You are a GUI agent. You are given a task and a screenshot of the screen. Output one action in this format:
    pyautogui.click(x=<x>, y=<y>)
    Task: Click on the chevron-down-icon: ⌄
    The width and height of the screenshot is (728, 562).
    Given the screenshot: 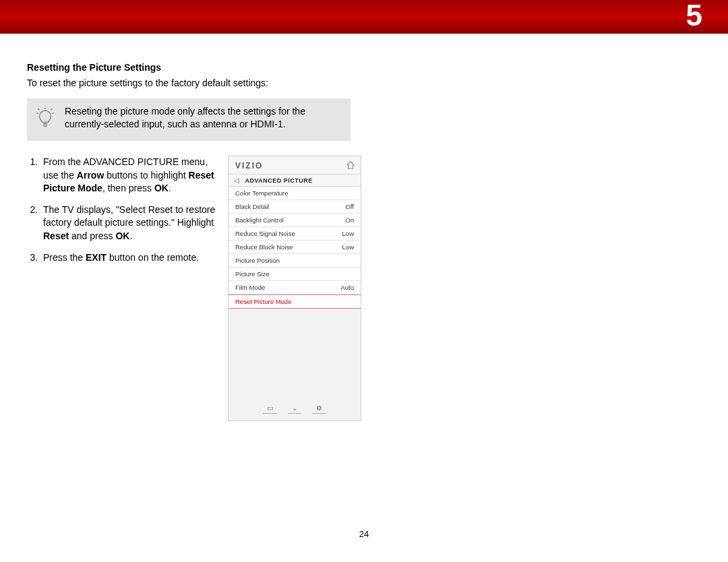 What is the action you would take?
    pyautogui.click(x=295, y=409)
    